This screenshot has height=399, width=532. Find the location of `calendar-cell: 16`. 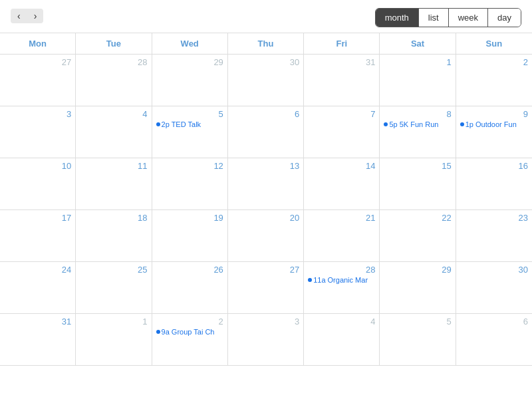

calendar-cell: 16 is located at coordinates (494, 184).